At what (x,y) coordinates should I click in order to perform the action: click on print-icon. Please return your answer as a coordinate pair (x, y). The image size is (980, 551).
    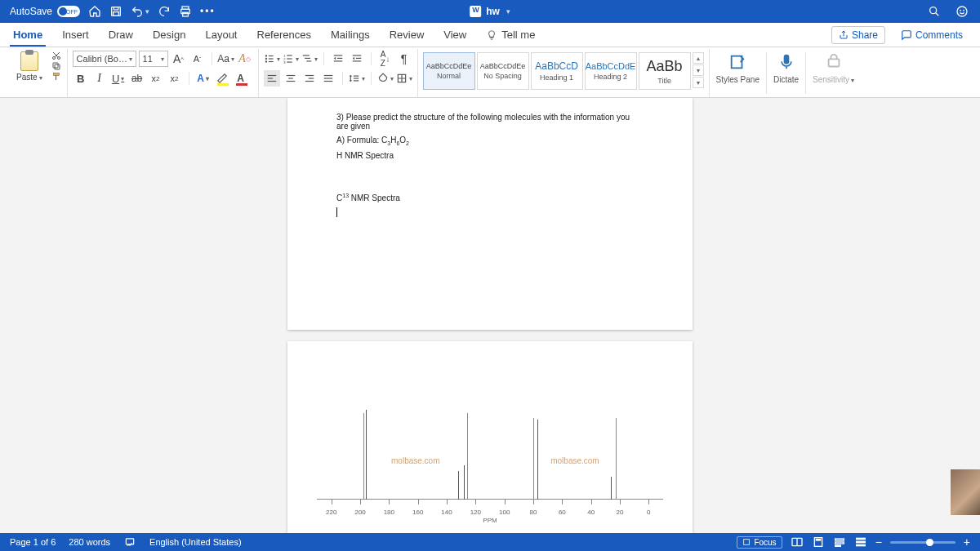
    Looking at the image, I should click on (185, 11).